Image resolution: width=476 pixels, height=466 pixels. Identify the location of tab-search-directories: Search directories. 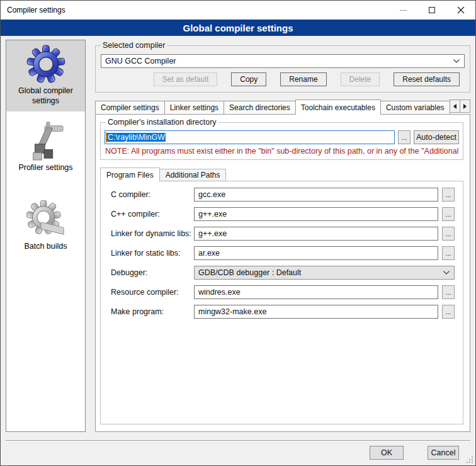
(260, 108).